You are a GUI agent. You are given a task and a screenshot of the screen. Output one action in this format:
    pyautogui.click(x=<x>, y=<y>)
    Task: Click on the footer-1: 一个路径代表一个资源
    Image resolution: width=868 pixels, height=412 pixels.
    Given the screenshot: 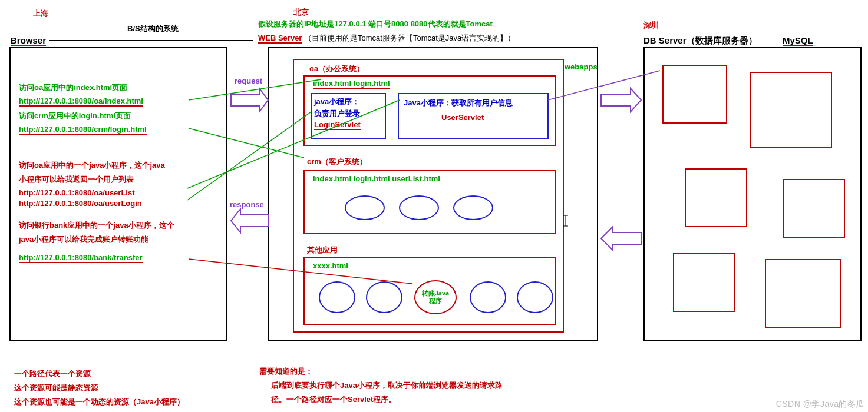 What is the action you would take?
    pyautogui.click(x=52, y=374)
    